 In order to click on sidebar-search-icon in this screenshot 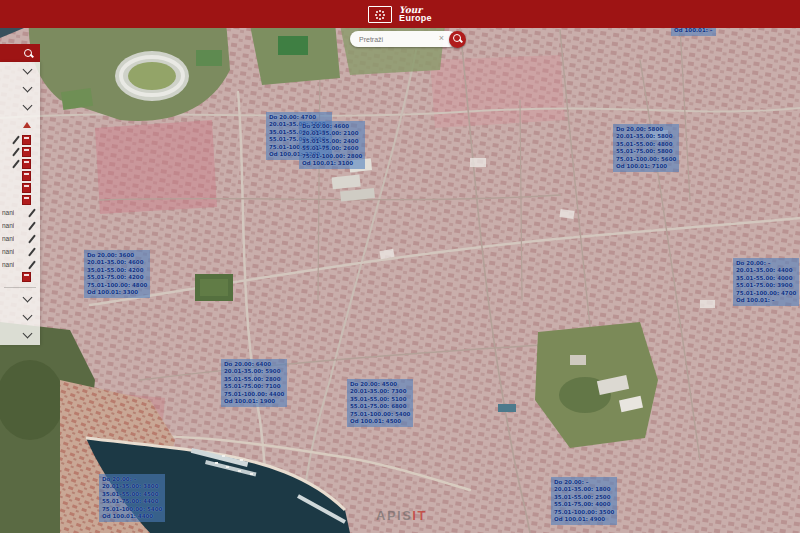, I will do `click(28, 53)`.